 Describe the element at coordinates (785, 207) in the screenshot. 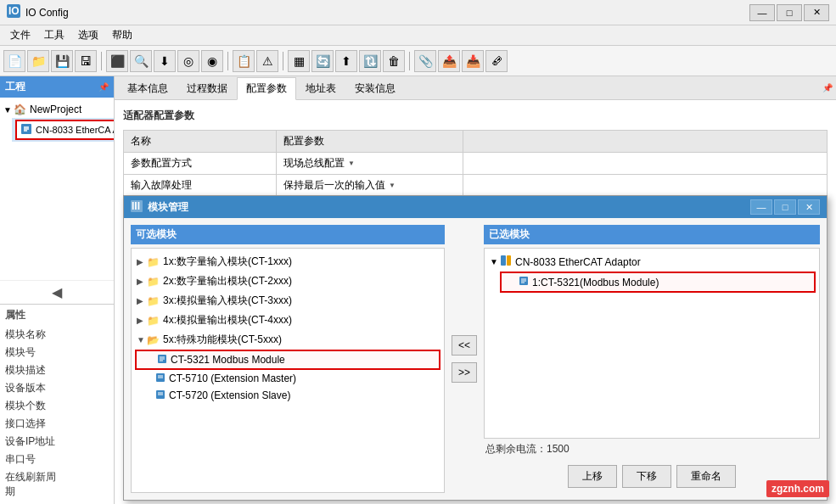

I see `modal-maximize: □` at that location.